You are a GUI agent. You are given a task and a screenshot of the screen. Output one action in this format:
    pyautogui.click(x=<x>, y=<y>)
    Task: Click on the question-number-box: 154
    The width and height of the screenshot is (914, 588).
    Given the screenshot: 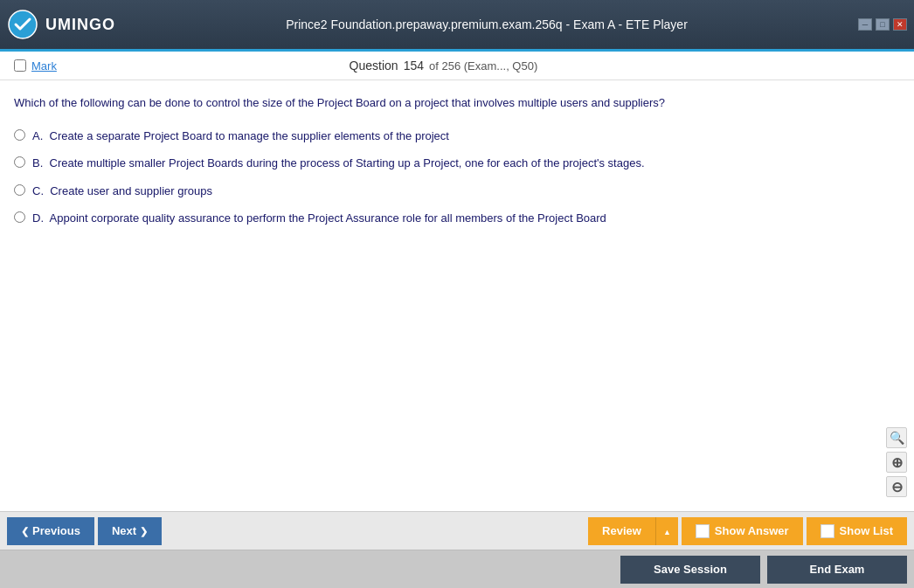 What is the action you would take?
    pyautogui.click(x=414, y=66)
    